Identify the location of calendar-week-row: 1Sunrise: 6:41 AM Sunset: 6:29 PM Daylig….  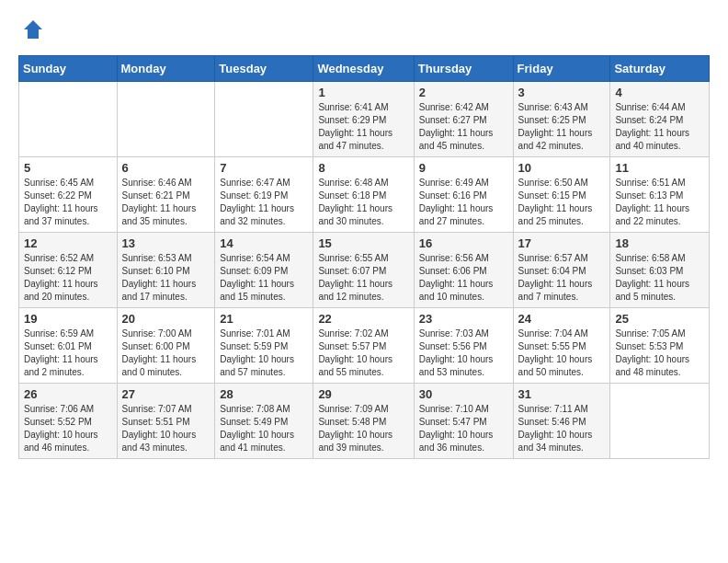
(364, 120).